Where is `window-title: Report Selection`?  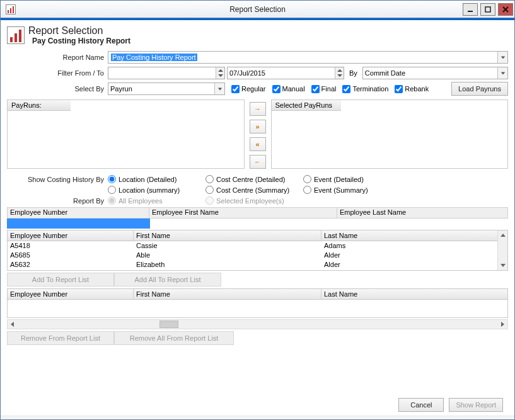 window-title: Report Selection is located at coordinates (257, 9).